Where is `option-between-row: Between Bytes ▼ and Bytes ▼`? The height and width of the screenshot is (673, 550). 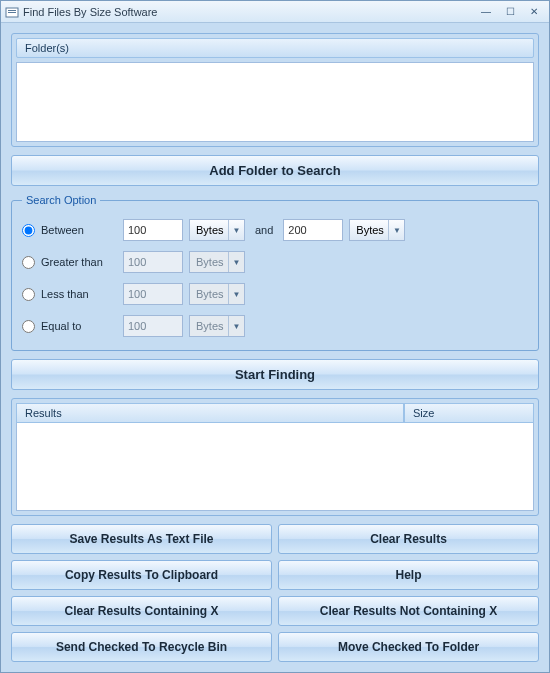 option-between-row: Between Bytes ▼ and Bytes ▼ is located at coordinates (275, 230).